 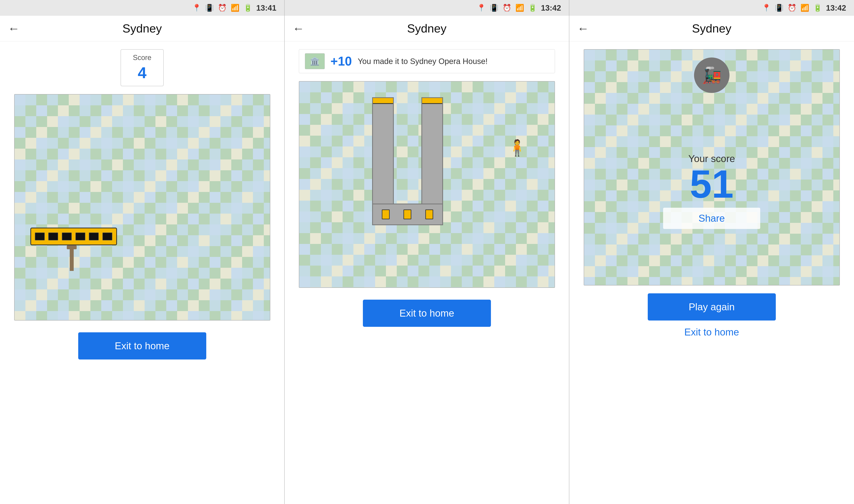 What do you see at coordinates (520, 8) in the screenshot?
I see `wifi-icon-2: 📶` at bounding box center [520, 8].